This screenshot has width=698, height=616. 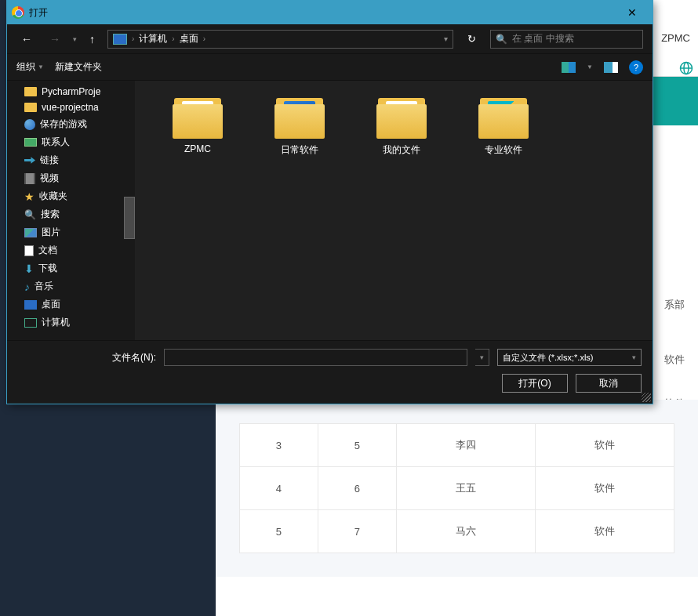 What do you see at coordinates (71, 232) in the screenshot?
I see `tree-item-pictures: 图片` at bounding box center [71, 232].